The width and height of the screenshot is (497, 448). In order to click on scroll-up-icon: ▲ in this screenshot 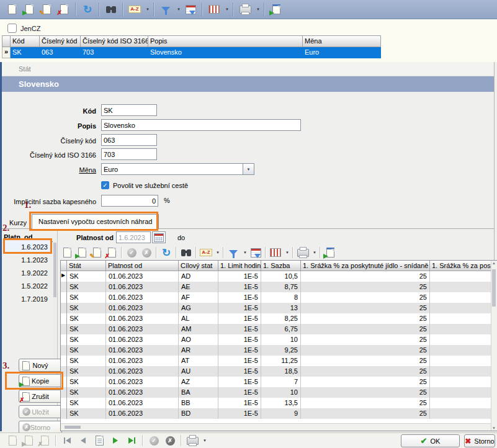, I will do `click(494, 263)`.